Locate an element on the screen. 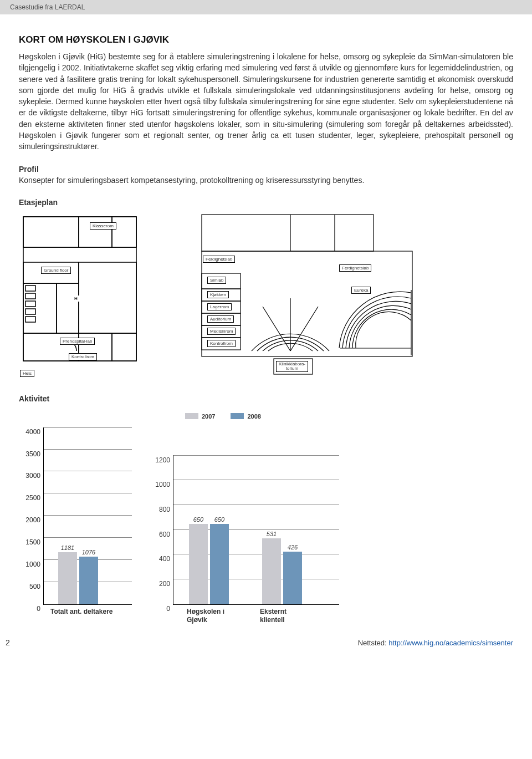 Image resolution: width=532 pixels, height=759 pixels. chart-b-ytick: 600 is located at coordinates (165, 534).